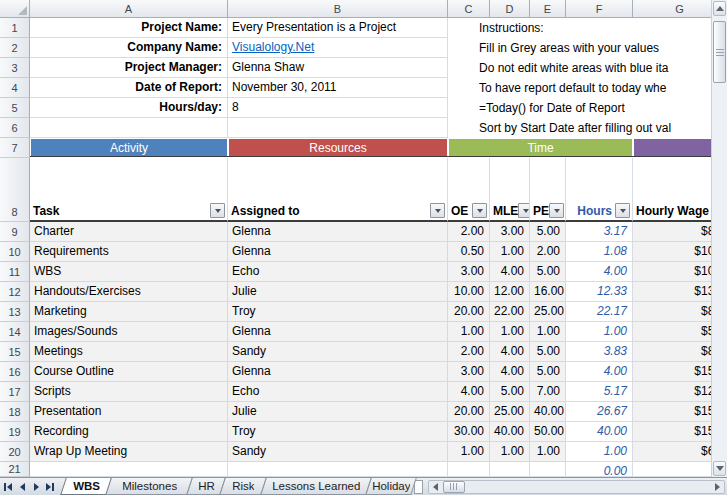 This screenshot has width=727, height=495. Describe the element at coordinates (15, 9) in the screenshot. I see `select-all-button` at that location.